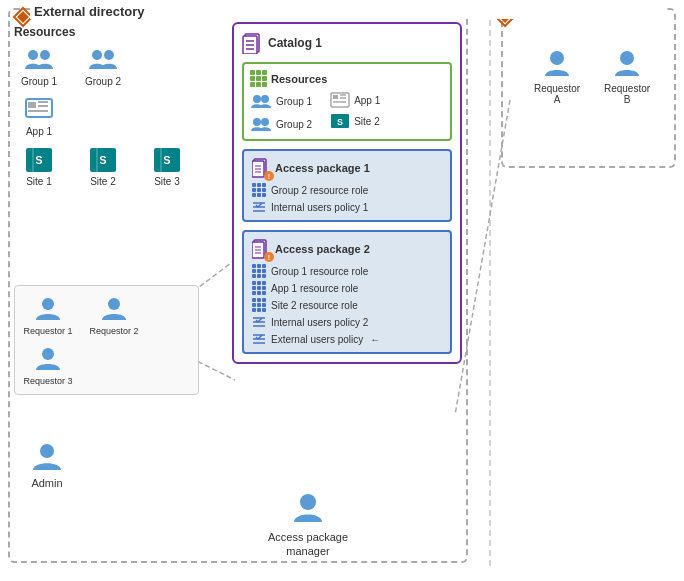 This screenshot has height=581, width=684. What do you see at coordinates (106, 117) in the screenshot?
I see `app-row: App 1` at bounding box center [106, 117].